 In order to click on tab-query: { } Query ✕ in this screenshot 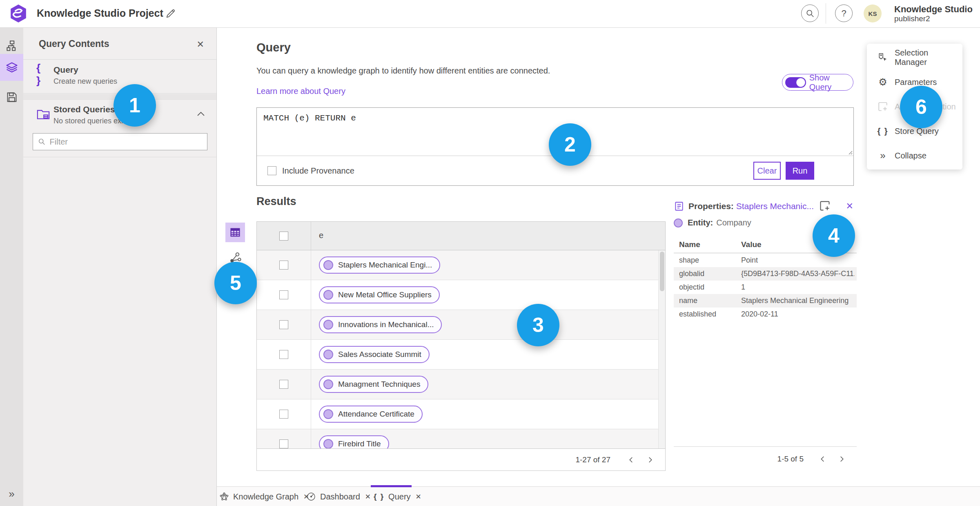, I will do `click(398, 497)`.